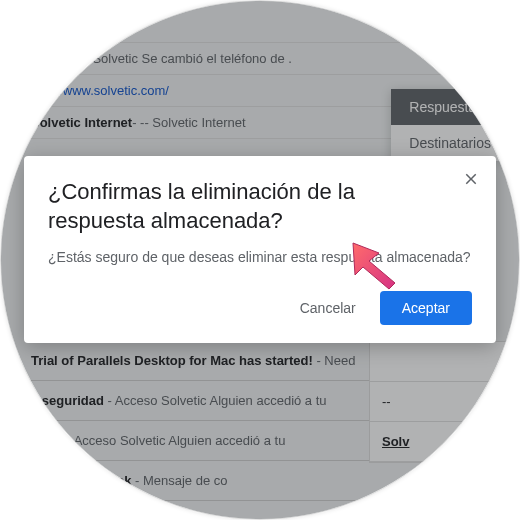  I want to click on email-sender: d, so click(35, 58).